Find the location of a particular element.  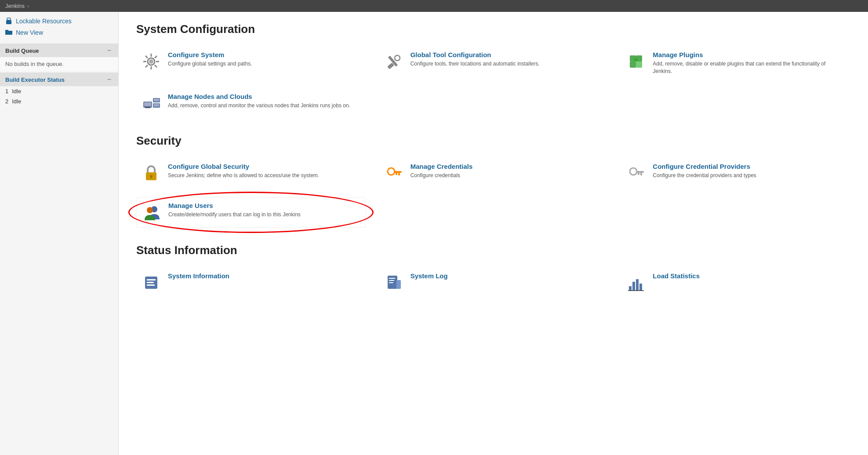

manage-nodes-desc: Add, remove, control and monitor the var… is located at coordinates (259, 106).